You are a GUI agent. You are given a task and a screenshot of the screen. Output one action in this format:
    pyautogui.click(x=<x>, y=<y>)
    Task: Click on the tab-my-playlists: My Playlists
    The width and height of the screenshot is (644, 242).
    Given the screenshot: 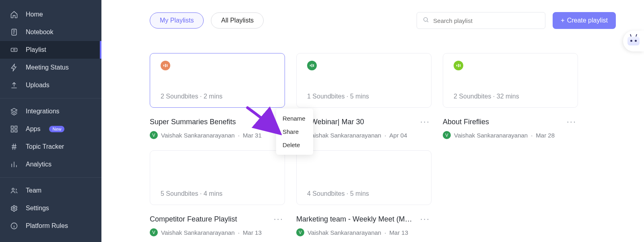 What is the action you would take?
    pyautogui.click(x=177, y=21)
    